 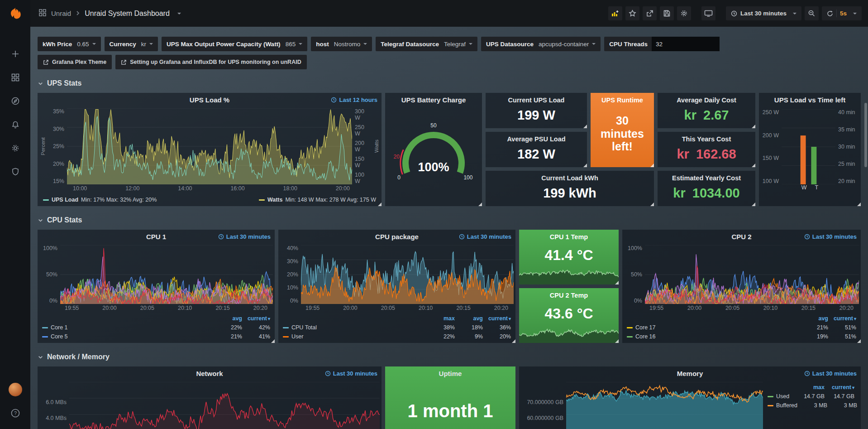 I want to click on load-vs-time-chart, so click(x=808, y=147).